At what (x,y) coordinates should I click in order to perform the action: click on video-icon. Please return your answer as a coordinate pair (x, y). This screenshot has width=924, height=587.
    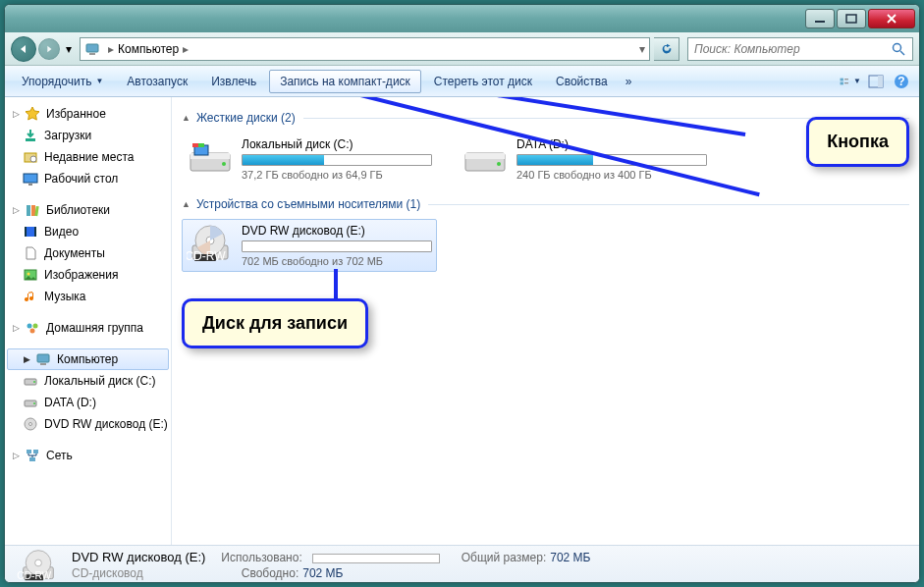
    Looking at the image, I should click on (30, 232).